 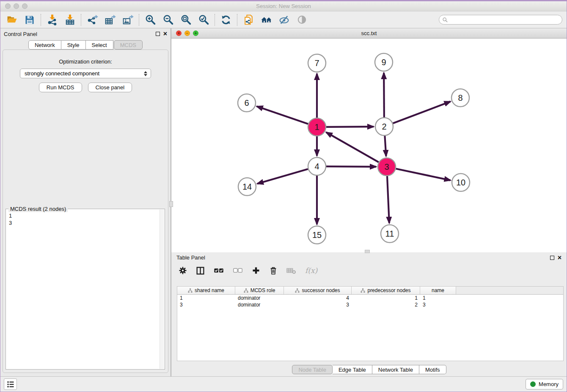 I want to click on table-cell-shared-name: 3, so click(x=206, y=305).